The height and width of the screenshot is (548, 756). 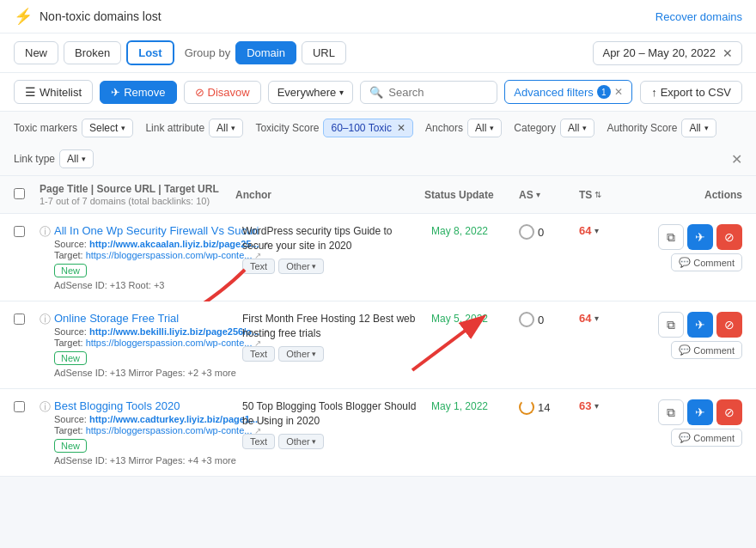 I want to click on row3-comment-btn: 💬 Comment, so click(x=706, y=438).